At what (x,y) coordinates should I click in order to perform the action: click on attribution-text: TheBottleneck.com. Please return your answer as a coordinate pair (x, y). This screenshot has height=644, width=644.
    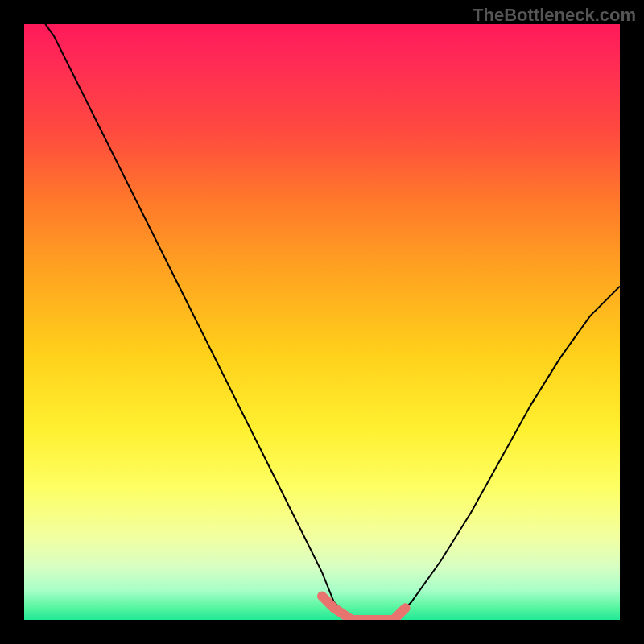
    Looking at the image, I should click on (554, 15).